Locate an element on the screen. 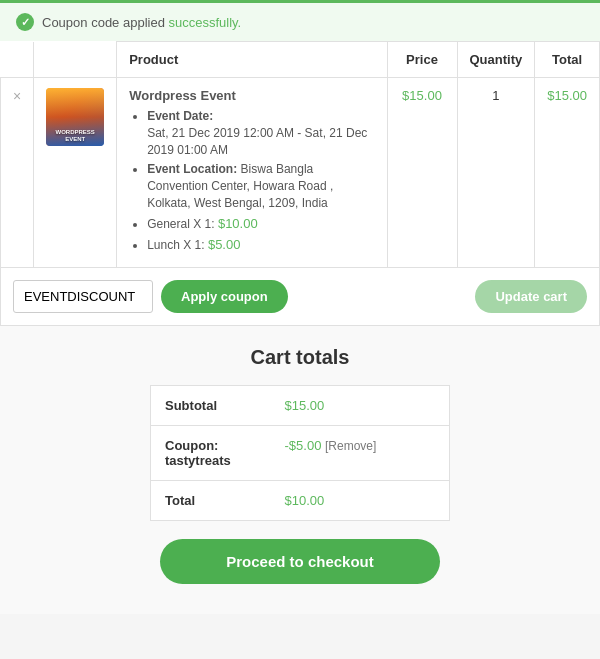 The image size is (600, 659). totals-table: Subtotal $15.00 Coupon: tastytreats -$5.… is located at coordinates (300, 453).